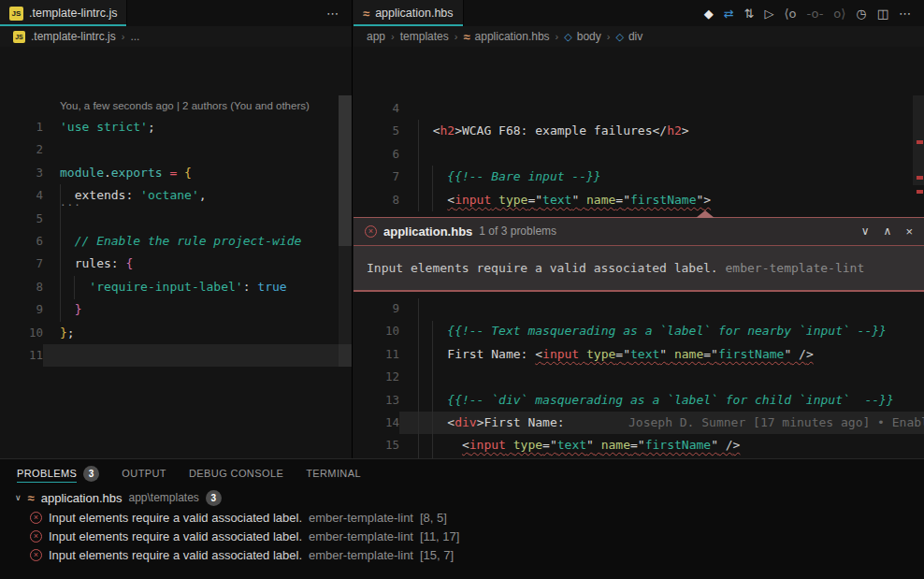  I want to click on code-line: 4 extends: 'octane',, so click(176, 195).